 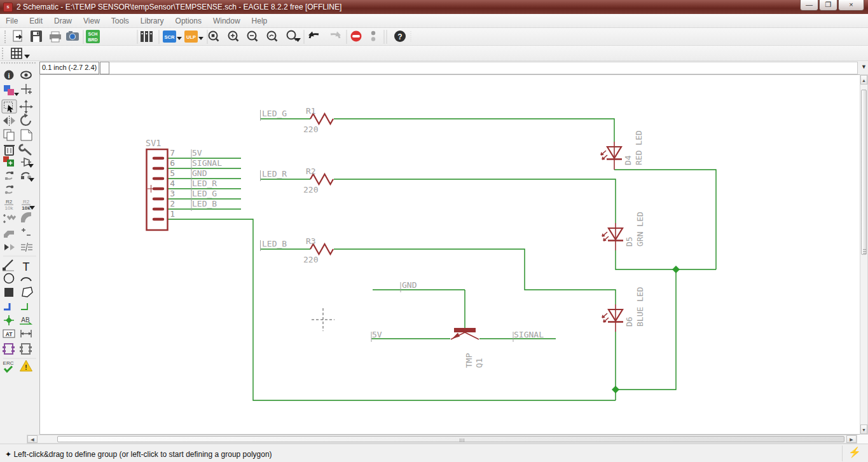 What do you see at coordinates (18, 64) in the screenshot?
I see `palette-drag-handle` at bounding box center [18, 64].